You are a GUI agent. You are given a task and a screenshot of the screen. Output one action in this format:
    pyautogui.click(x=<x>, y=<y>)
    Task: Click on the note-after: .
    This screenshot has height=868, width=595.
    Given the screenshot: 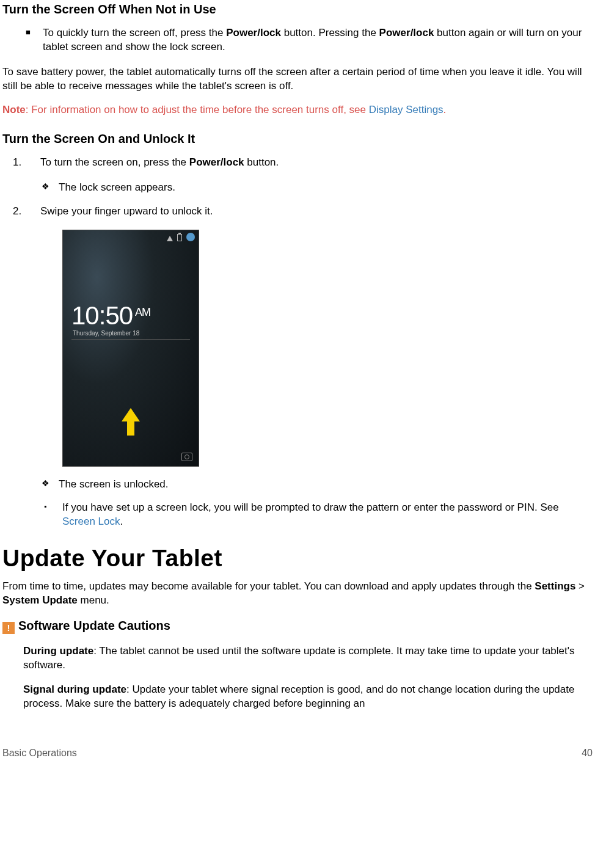 What is the action you would take?
    pyautogui.click(x=445, y=110)
    